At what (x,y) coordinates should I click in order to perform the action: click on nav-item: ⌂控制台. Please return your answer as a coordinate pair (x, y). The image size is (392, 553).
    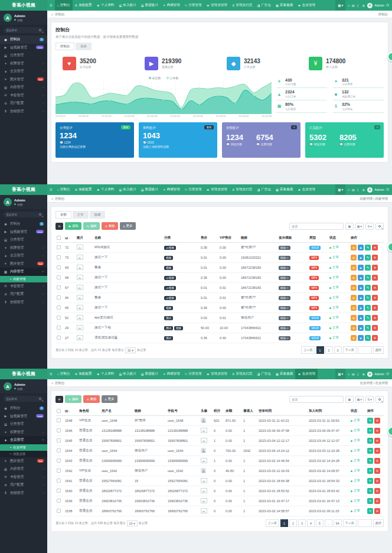
    Looking at the image, I should click on (64, 5).